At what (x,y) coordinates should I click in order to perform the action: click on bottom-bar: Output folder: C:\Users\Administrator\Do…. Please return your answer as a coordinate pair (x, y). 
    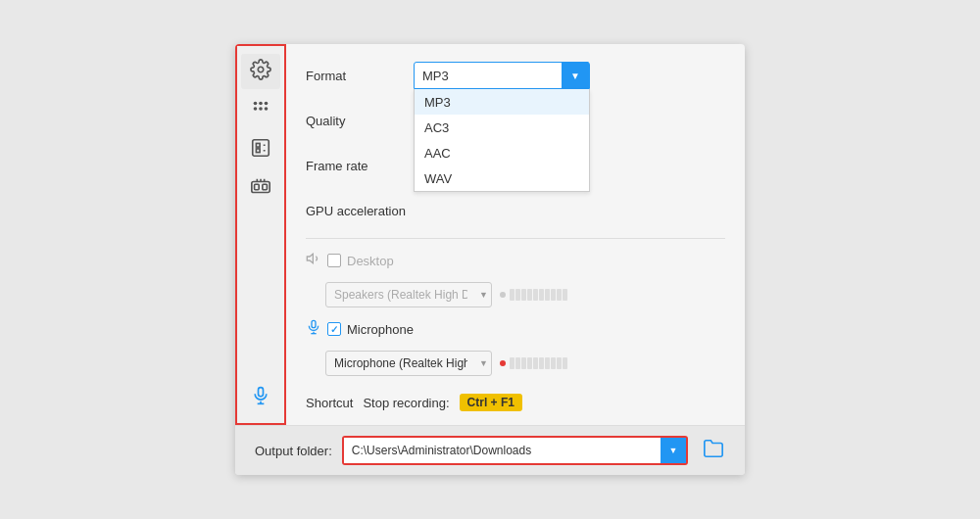
    Looking at the image, I should click on (490, 450).